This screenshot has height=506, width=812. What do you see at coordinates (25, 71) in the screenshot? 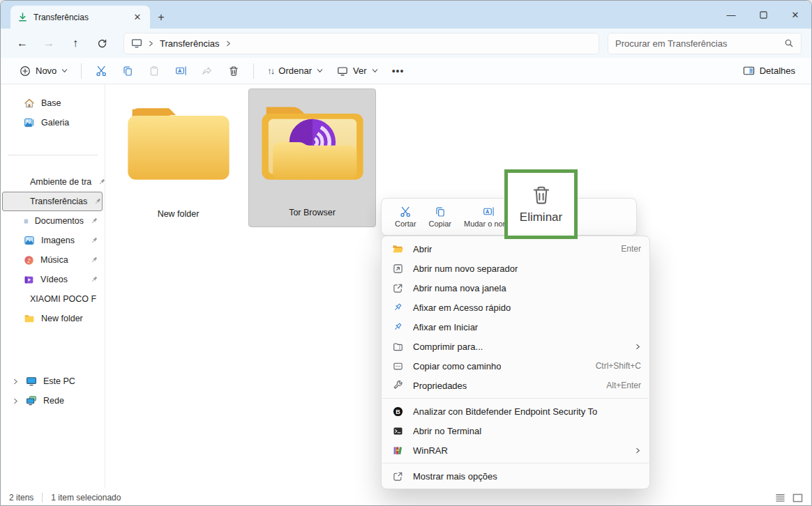
I see `plus-circle-icon` at bounding box center [25, 71].